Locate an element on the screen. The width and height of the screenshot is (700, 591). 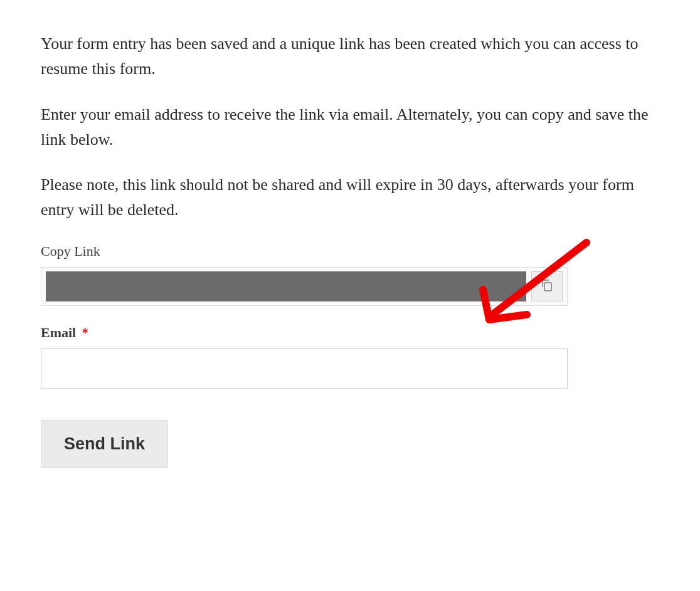
intro-paragraph-3: Please note, this link should not be sha… is located at coordinates (350, 198).